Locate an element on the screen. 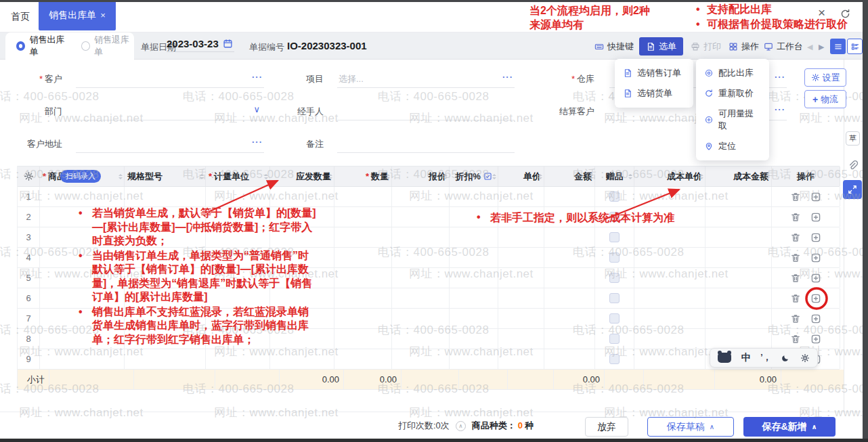  toolbar-select-doc-button: 选单 is located at coordinates (661, 46).